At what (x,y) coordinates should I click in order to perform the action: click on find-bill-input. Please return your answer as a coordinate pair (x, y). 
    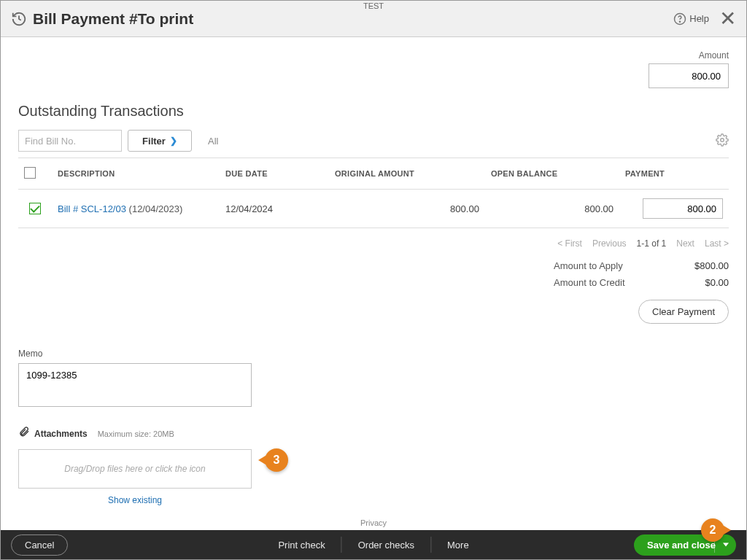
    Looking at the image, I should click on (70, 141).